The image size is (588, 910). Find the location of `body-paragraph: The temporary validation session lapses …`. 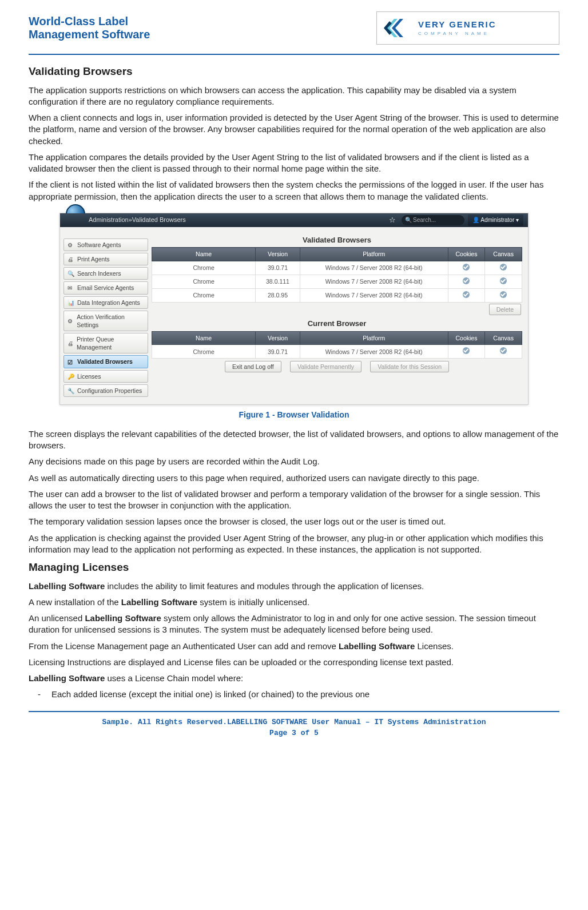

body-paragraph: The temporary validation session lapses … is located at coordinates (294, 522).